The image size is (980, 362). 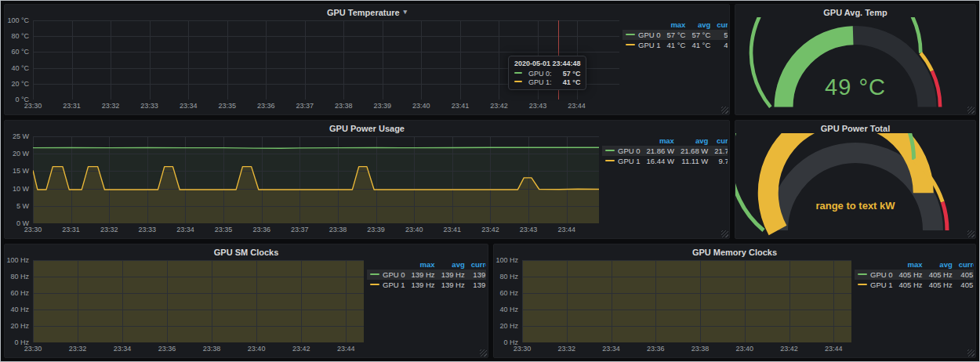 What do you see at coordinates (687, 301) in the screenshot?
I see `mem-clocks-plot` at bounding box center [687, 301].